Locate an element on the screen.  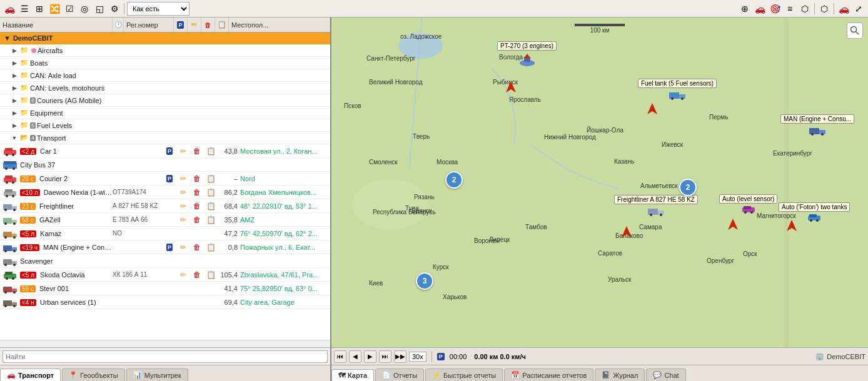
toolbar-icon-4: 🔀 is located at coordinates (54, 9).